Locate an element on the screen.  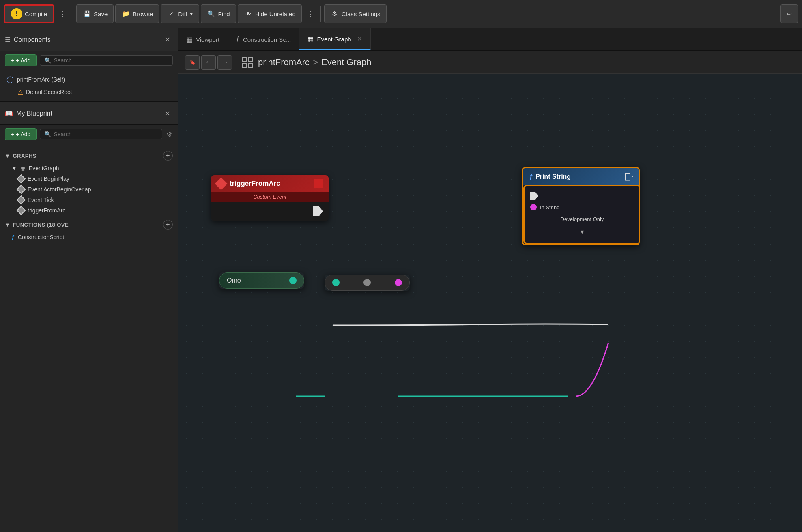
nav-bookmark-button: 🔖 is located at coordinates (192, 62).